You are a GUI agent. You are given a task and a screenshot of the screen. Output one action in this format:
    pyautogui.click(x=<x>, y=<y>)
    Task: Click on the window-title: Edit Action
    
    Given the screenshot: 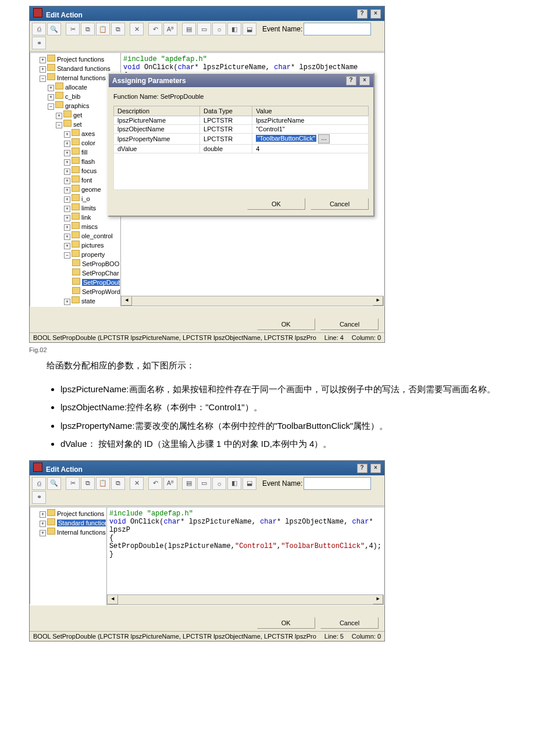 What is the action you would take?
    pyautogui.click(x=64, y=15)
    